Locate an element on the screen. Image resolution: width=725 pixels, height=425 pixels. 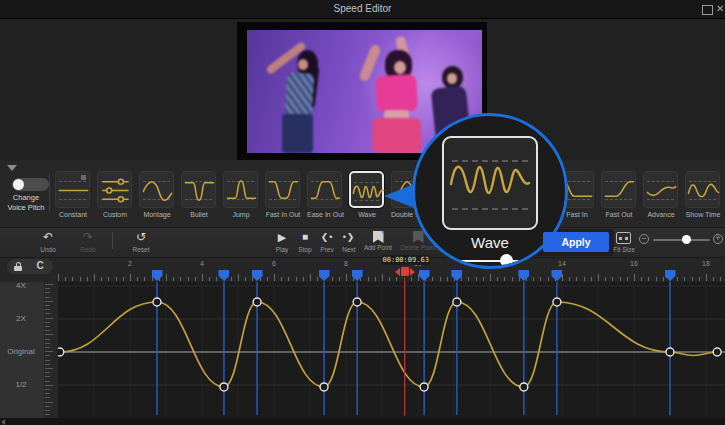
preset-show-time: Show Time is located at coordinates (703, 194).